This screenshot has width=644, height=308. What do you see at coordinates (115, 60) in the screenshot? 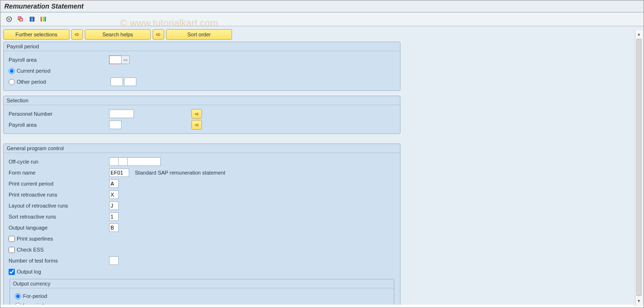
I see `payroll-area-input` at bounding box center [115, 60].